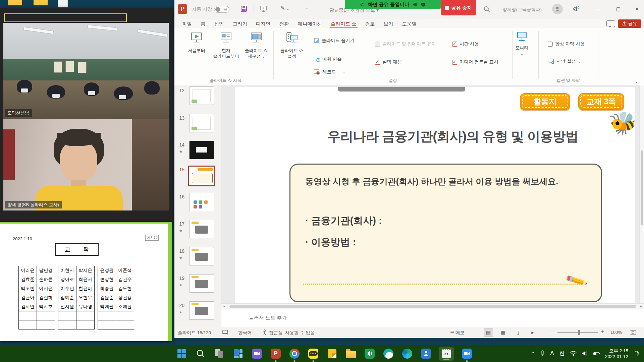  I want to click on tab-2: 삽입, so click(219, 24).